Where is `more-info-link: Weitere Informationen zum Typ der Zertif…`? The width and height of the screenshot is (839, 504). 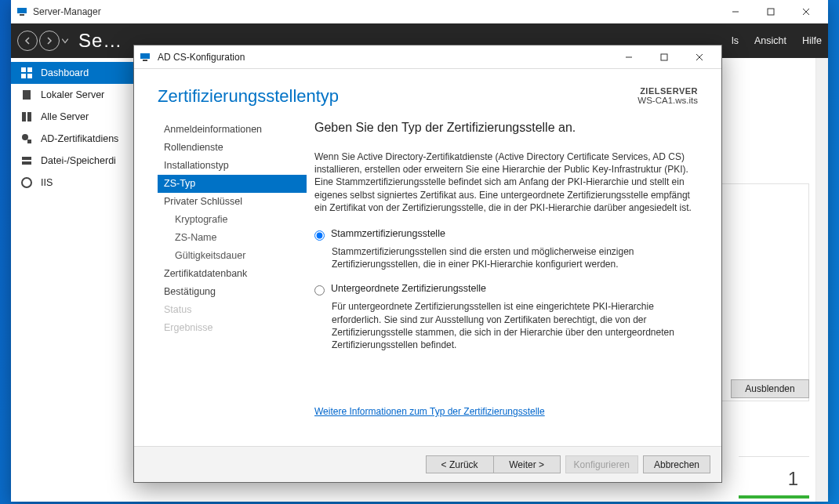
more-info-link: Weitere Informationen zum Typ der Zertif… is located at coordinates (430, 412).